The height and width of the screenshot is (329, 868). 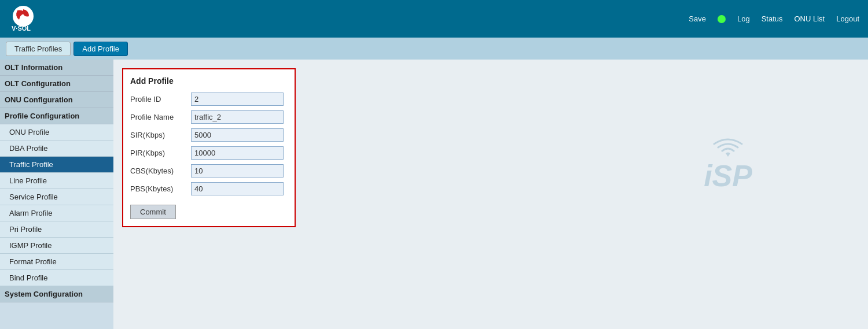 What do you see at coordinates (57, 132) in the screenshot?
I see `sidebar-item-onu-profile: ONU Profile` at bounding box center [57, 132].